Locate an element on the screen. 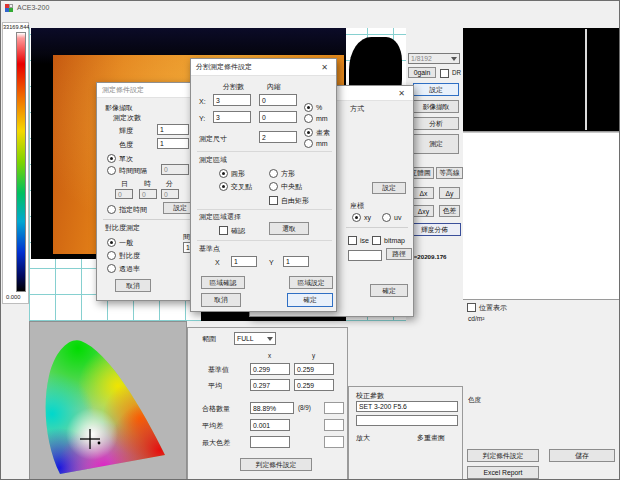  transmittance-radio: 透過率 is located at coordinates (124, 268).